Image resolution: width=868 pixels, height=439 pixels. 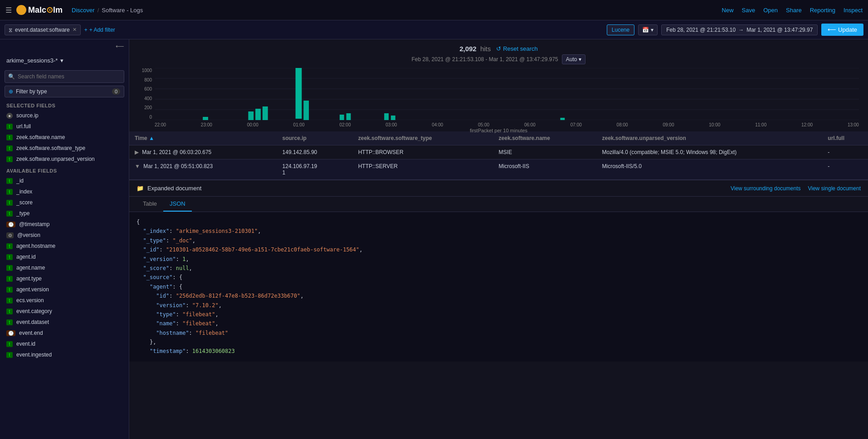 I want to click on available-field-version: ⊙ @version, so click(x=64, y=235).